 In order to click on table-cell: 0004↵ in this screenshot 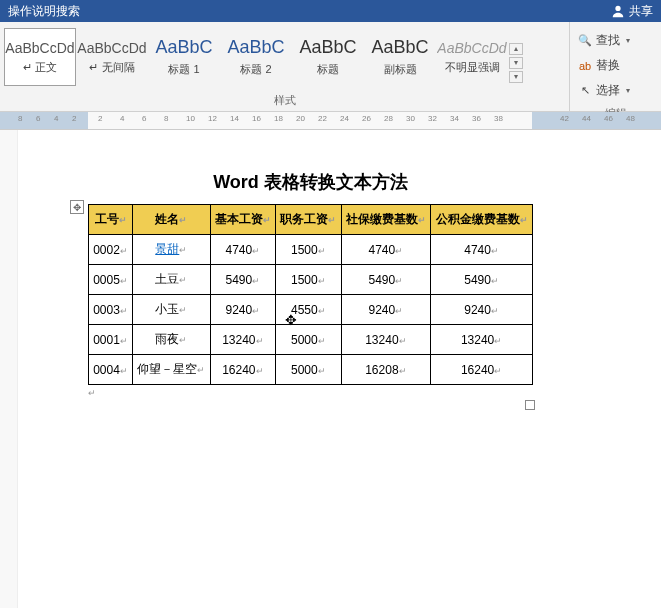, I will do `click(111, 370)`.